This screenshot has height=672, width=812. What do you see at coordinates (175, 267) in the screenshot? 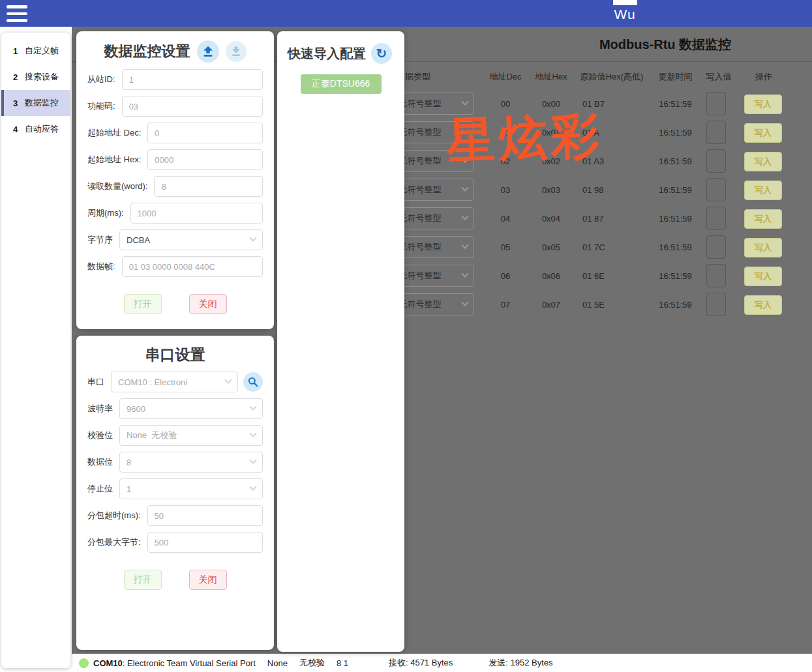
I see `monitor-field-row: 数据帧:` at bounding box center [175, 267].